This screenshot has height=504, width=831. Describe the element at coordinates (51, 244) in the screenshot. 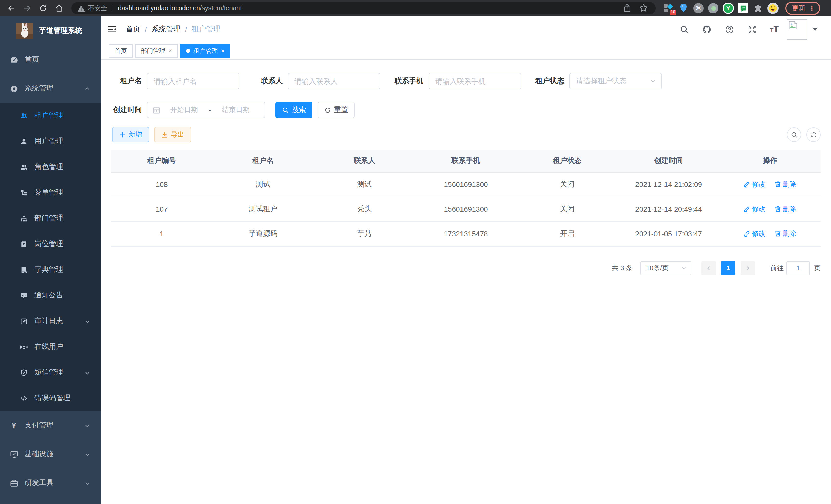

I see `sidebar-item-post: 岗位管理` at that location.